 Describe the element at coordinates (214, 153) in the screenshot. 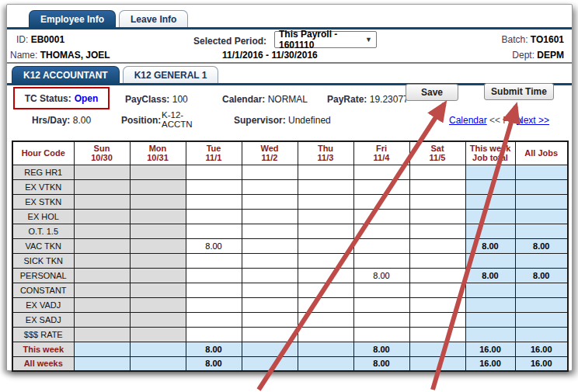

I see `col-day-tue: Tue11/1` at that location.